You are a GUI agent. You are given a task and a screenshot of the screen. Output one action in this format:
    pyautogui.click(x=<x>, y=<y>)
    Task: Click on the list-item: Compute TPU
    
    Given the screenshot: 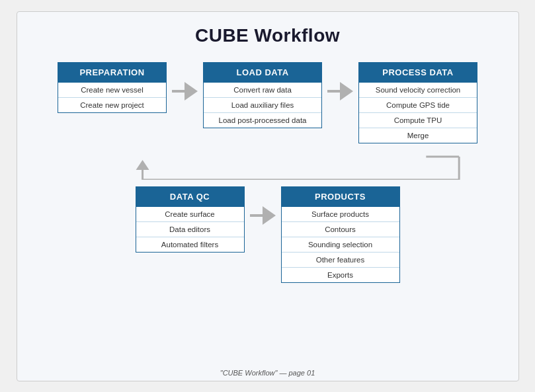 What is the action you would take?
    pyautogui.click(x=418, y=120)
    